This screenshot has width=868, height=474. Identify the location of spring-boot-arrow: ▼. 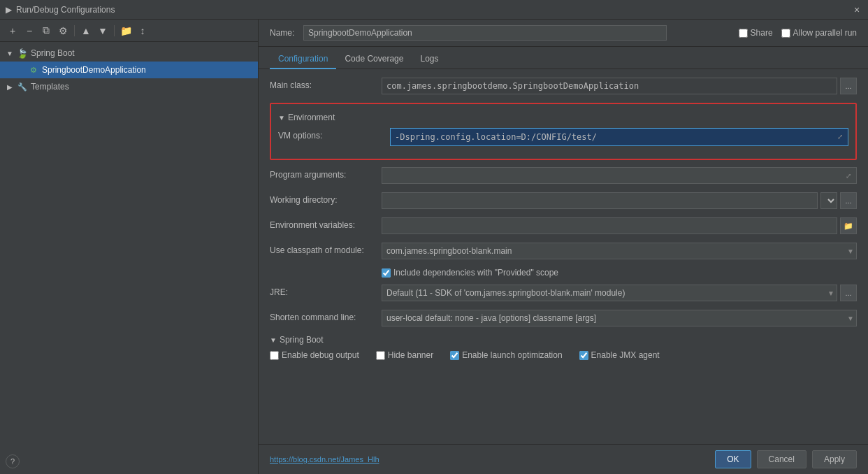
(273, 340).